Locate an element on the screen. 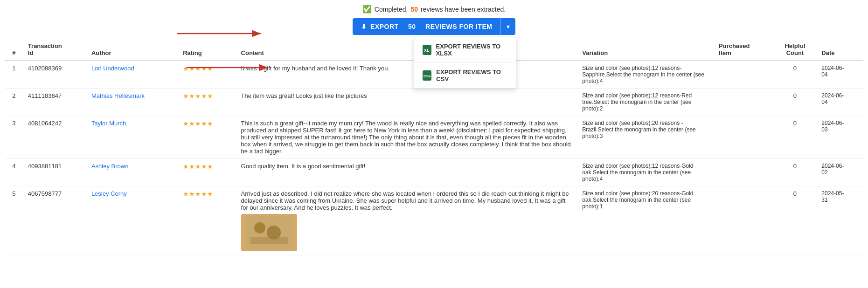  cell-transaction-id: 4111183847 is located at coordinates (55, 103).